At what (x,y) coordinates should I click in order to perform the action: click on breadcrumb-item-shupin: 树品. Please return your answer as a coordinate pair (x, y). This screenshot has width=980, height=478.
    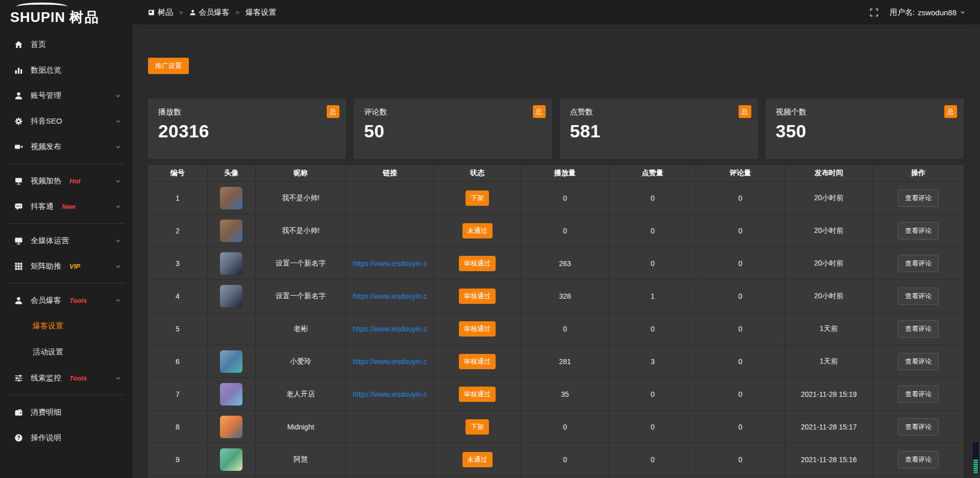
    Looking at the image, I should click on (160, 12).